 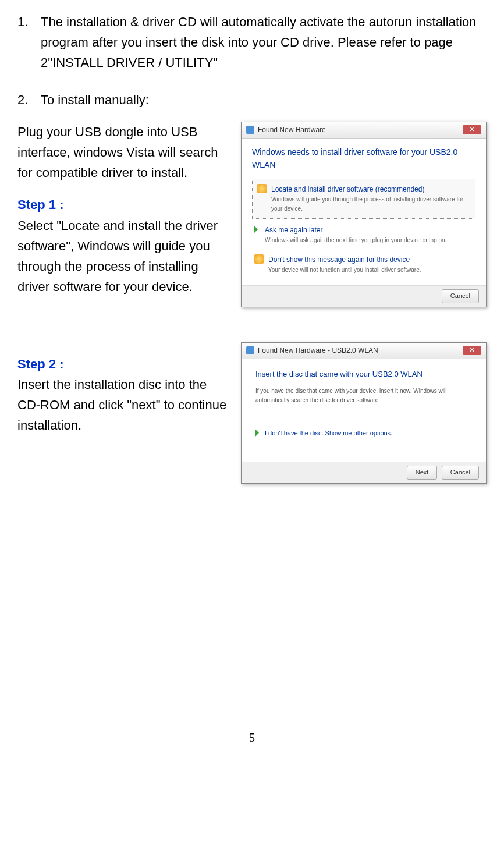 I want to click on dialog-titlebar: Found New Hardware ✕, so click(x=364, y=130).